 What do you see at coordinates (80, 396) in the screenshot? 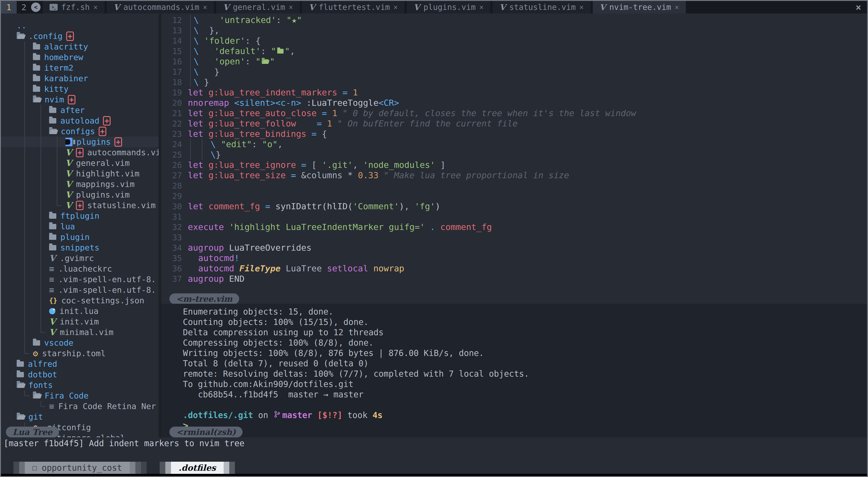
I see `tree-item-Fira-Code: Fira Code` at bounding box center [80, 396].